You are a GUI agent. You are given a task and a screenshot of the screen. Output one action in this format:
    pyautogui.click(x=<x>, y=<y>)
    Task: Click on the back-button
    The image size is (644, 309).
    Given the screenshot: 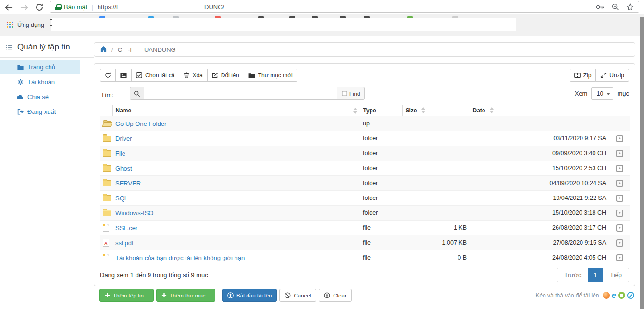 What is the action you would take?
    pyautogui.click(x=9, y=8)
    